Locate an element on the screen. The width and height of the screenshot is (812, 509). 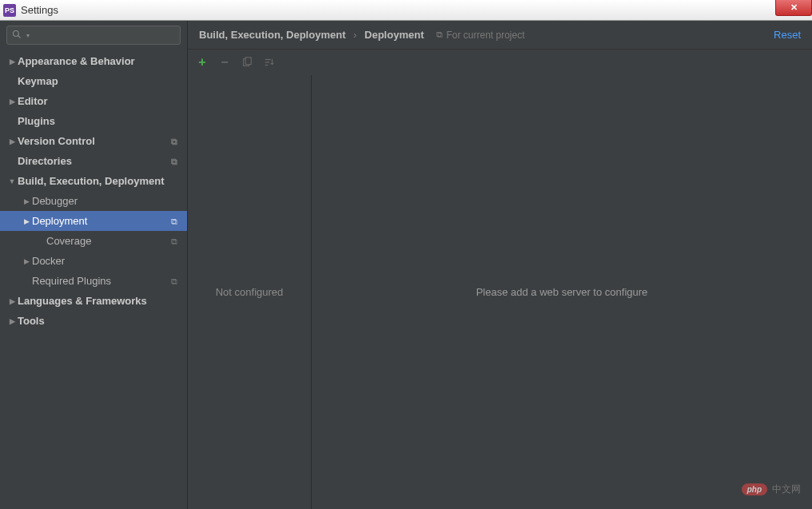
sidebar-item-label: Deployment is located at coordinates (102, 221).